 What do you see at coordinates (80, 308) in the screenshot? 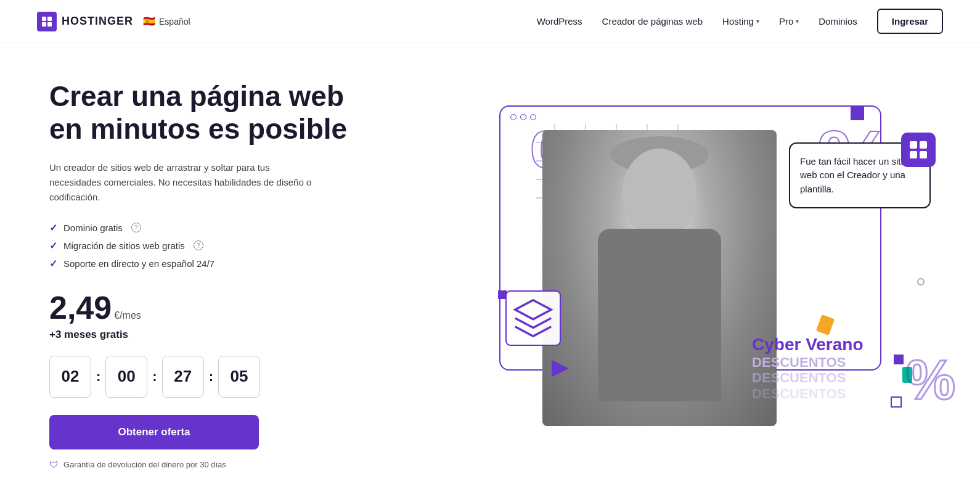
I see `price-main: 2,49` at bounding box center [80, 308].